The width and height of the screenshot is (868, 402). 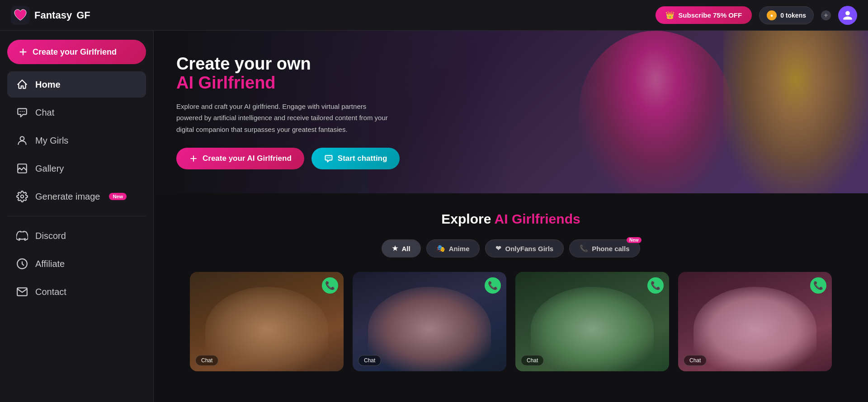 I want to click on girl-card-3: 📞 Chat, so click(x=592, y=322).